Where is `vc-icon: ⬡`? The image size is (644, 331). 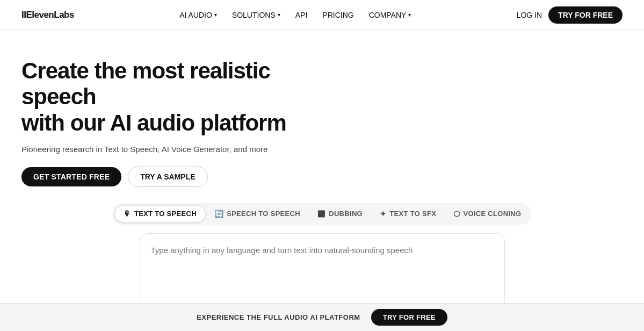 vc-icon: ⬡ is located at coordinates (457, 214).